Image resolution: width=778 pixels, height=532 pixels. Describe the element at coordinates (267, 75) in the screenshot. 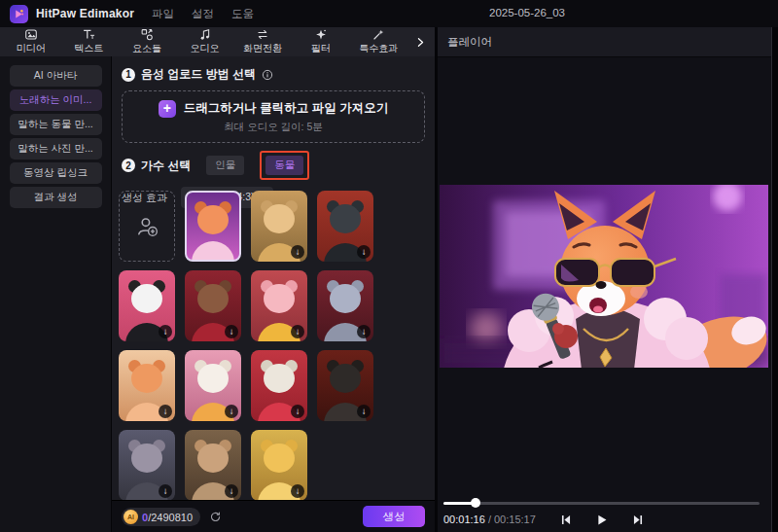

I see `info-icon` at that location.